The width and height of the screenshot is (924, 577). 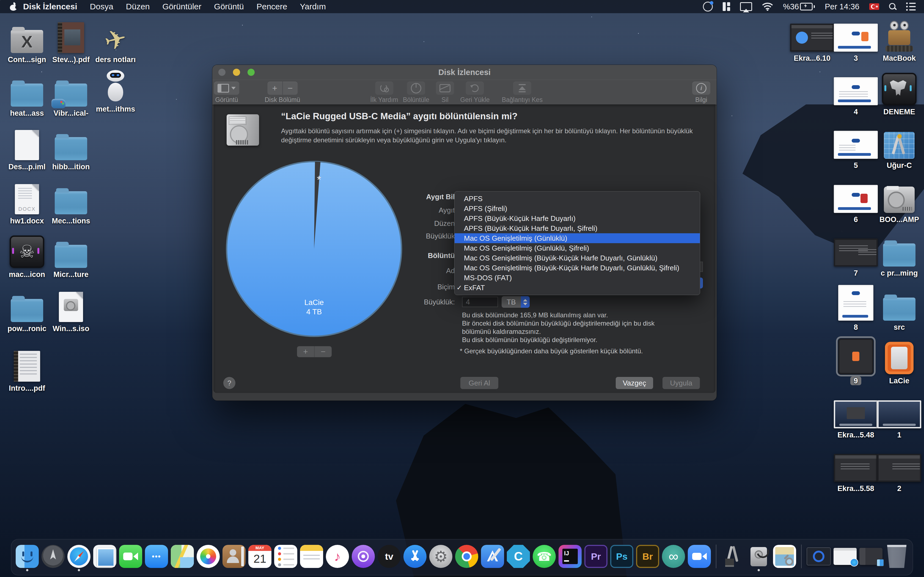 What do you see at coordinates (384, 92) in the screenshot?
I see `toolbar-first-aid: İlk Yardım` at bounding box center [384, 92].